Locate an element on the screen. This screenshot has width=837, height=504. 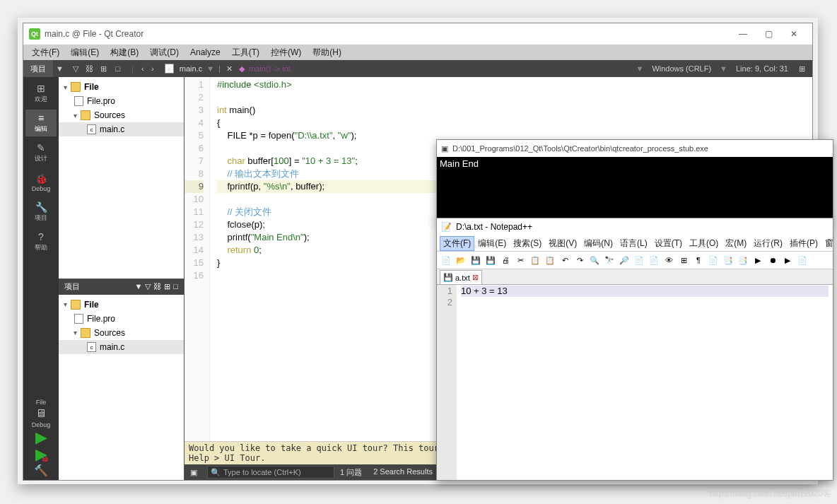
breadcrumb-func: main() -> int is located at coordinates (270, 69).